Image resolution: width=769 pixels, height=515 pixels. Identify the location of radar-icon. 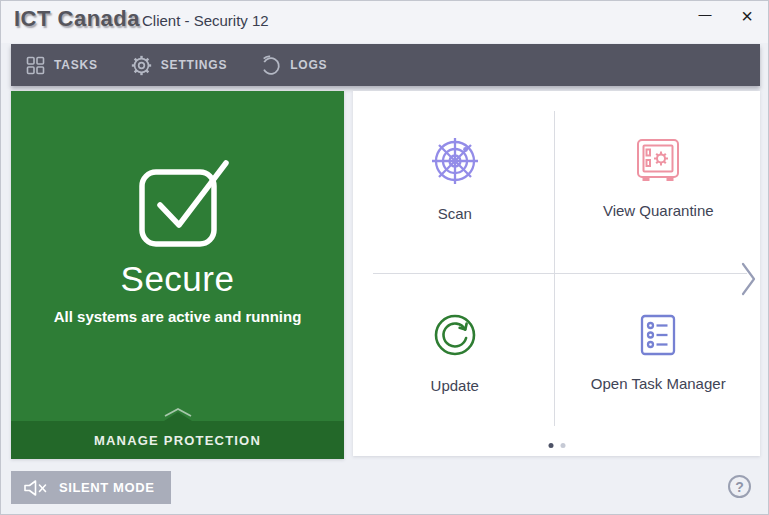
(455, 161).